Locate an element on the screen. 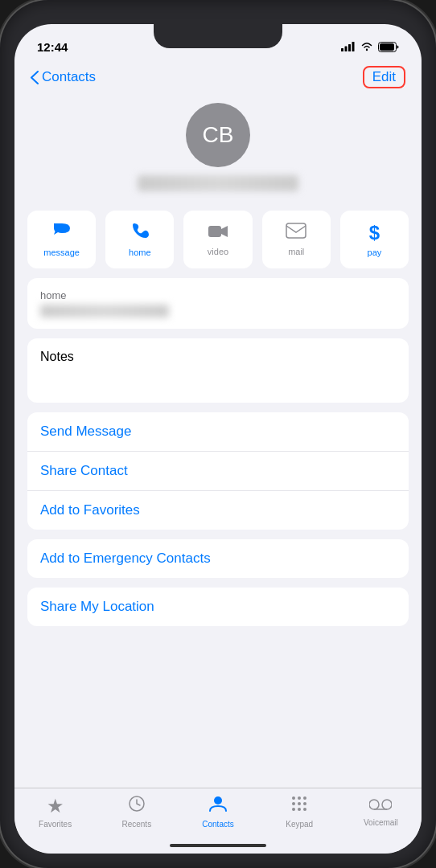  action-list-3: Share My Location is located at coordinates (218, 607).